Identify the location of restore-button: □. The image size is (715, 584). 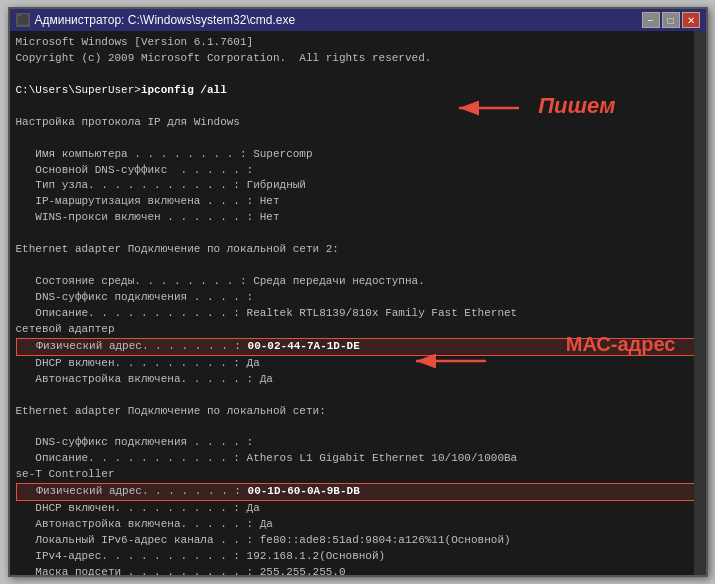
(671, 20).